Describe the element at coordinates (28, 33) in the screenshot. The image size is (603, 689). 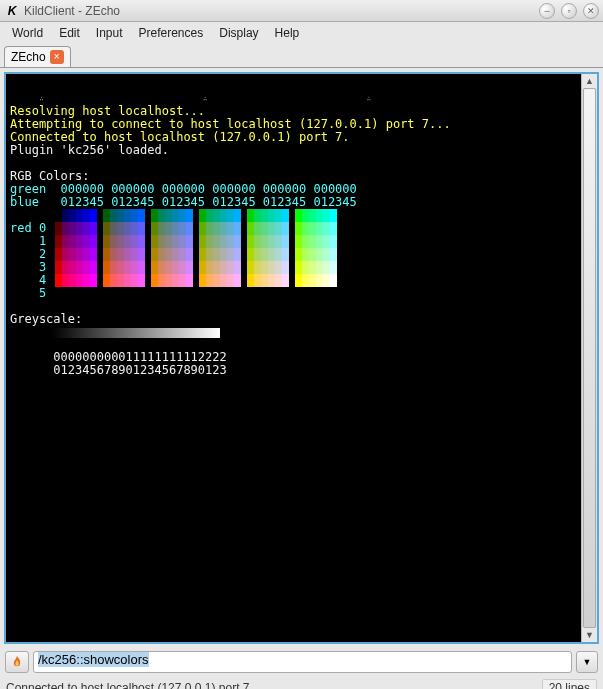
I see `menu-world: World` at that location.